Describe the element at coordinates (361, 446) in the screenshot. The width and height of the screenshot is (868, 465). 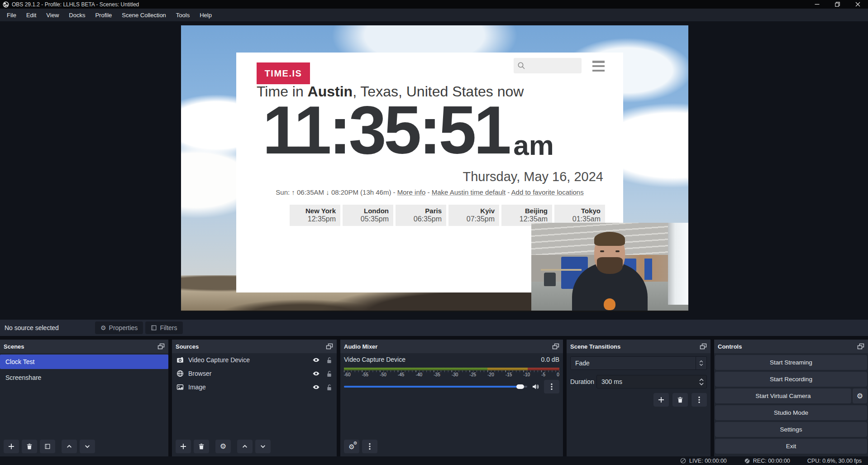
I see `mixer-toolbar: ⚙⚙` at that location.